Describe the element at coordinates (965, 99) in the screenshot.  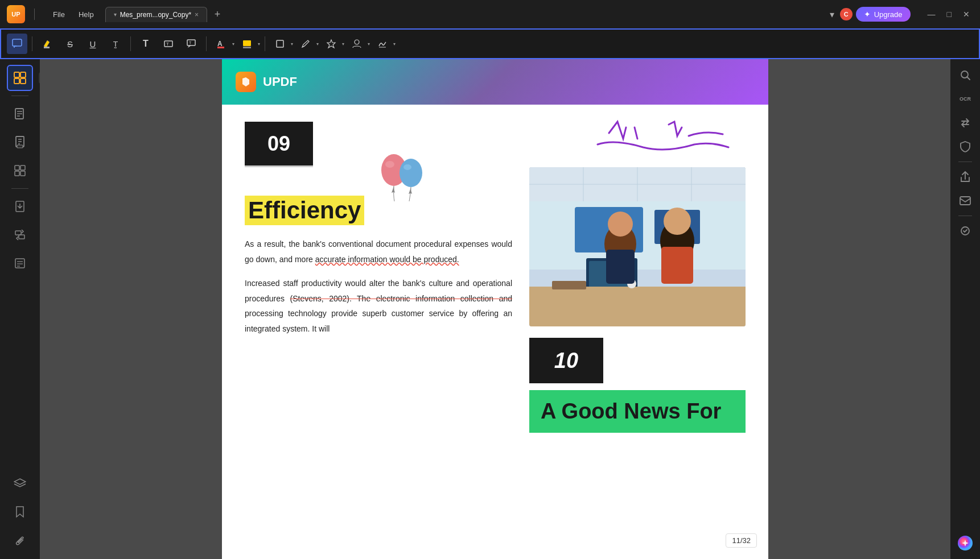
I see `right-sidebar-ocr: OCR` at that location.